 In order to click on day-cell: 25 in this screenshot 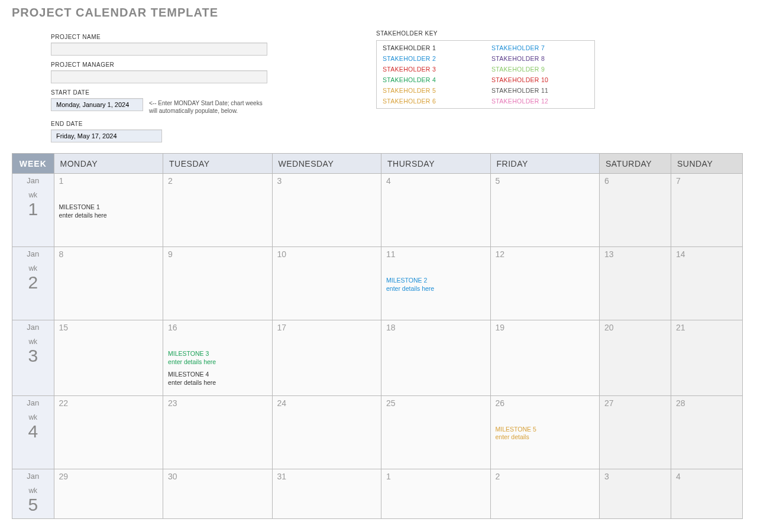, I will do `click(436, 432)`.